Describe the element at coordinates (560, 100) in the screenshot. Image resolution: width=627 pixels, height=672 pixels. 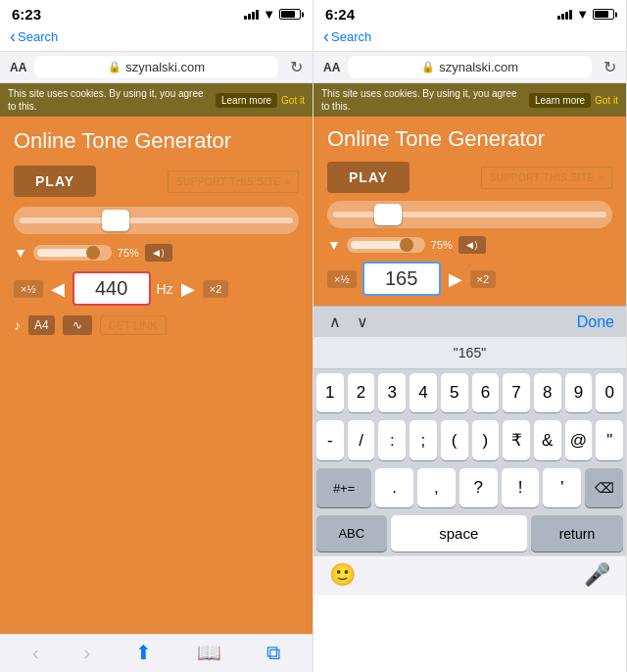
I see `learn-more-button-right: Learn more` at that location.